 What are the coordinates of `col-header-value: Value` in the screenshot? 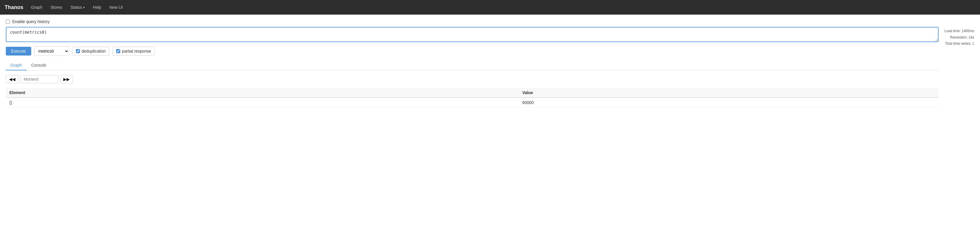 It's located at (729, 93).